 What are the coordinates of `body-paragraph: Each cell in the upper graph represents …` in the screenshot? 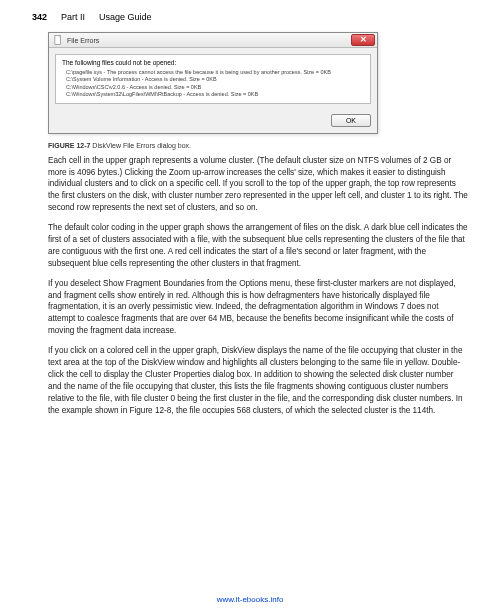 It's located at (258, 184).